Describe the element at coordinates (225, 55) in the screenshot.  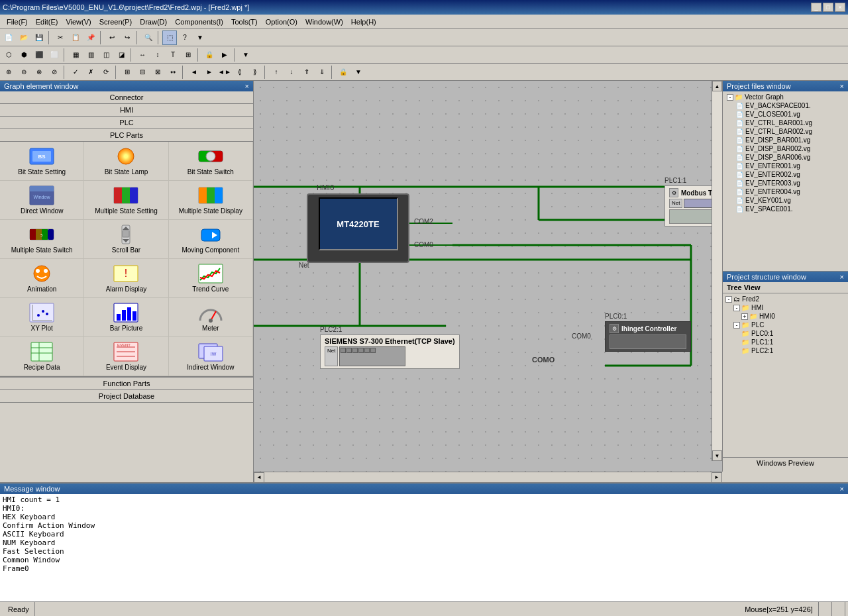
I see `tb2-14: ▶` at that location.